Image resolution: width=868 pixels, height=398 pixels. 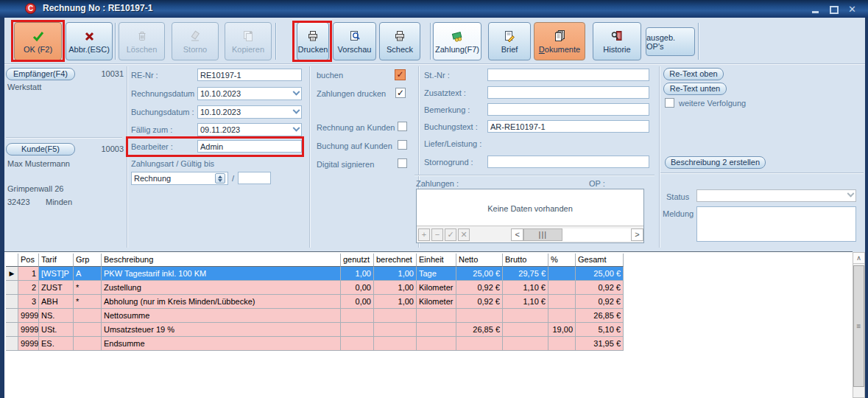 What do you see at coordinates (833, 9) in the screenshot?
I see `maximize-button` at bounding box center [833, 9].